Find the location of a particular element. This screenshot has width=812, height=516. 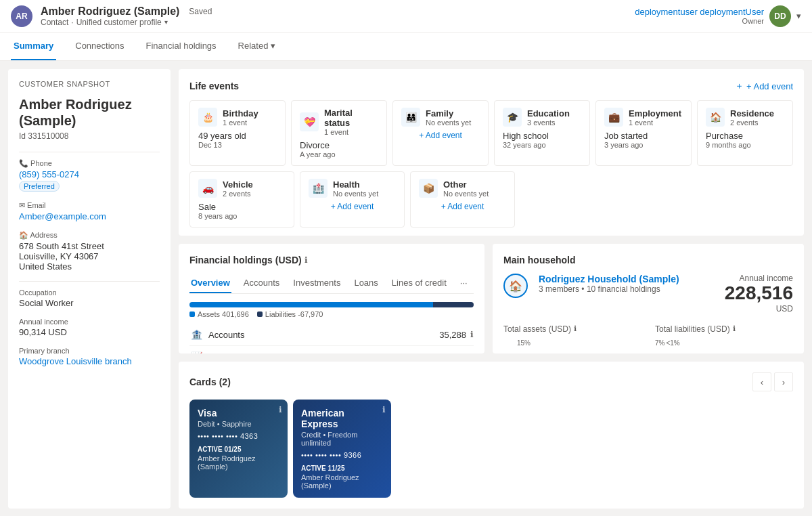

add-event-button: ＋ + Add event is located at coordinates (764, 86).